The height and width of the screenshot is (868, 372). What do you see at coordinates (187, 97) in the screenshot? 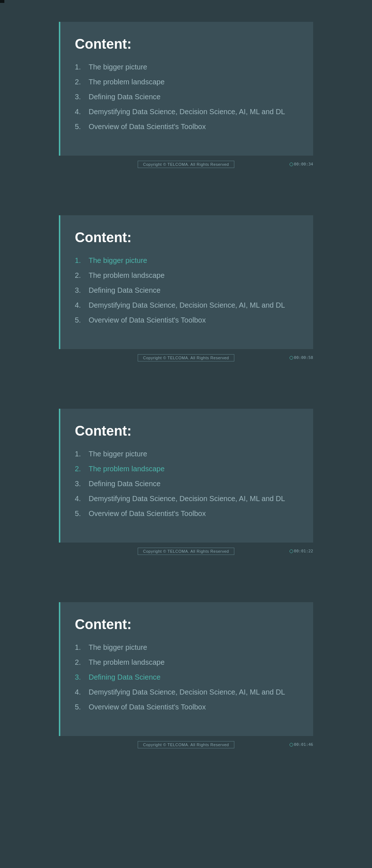
I see `content-list-1: 1.The bigger picture2.The problem landsc…` at bounding box center [187, 97].